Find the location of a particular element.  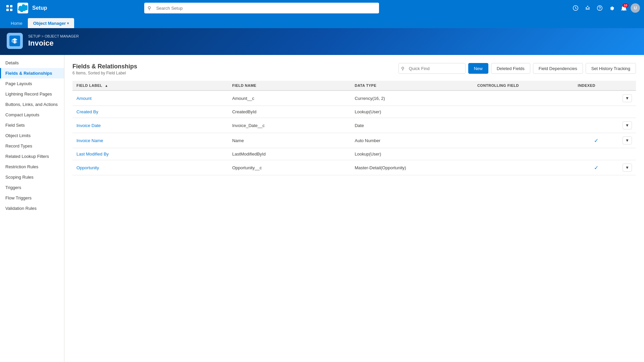

table-row: Amount Amount__c Currency(5, 1) ▼ is located at coordinates (354, 98).